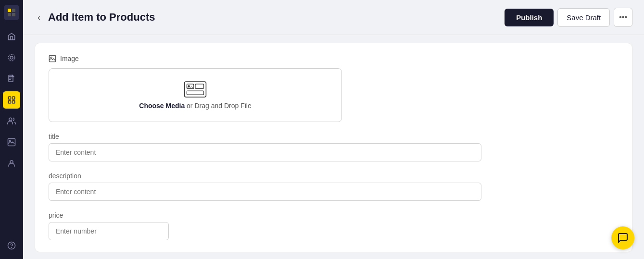 This screenshot has width=644, height=259. What do you see at coordinates (12, 142) in the screenshot?
I see `sidebar-item-gallery` at bounding box center [12, 142].